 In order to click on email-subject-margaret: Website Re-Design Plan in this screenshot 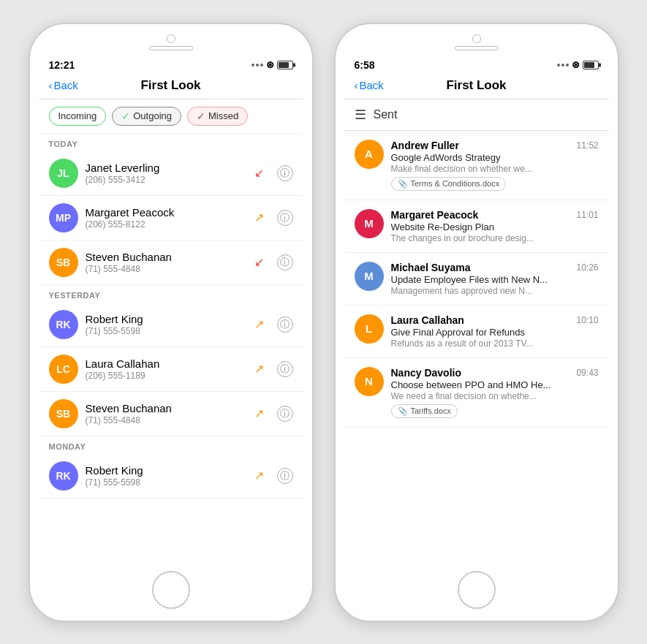, I will do `click(495, 227)`.